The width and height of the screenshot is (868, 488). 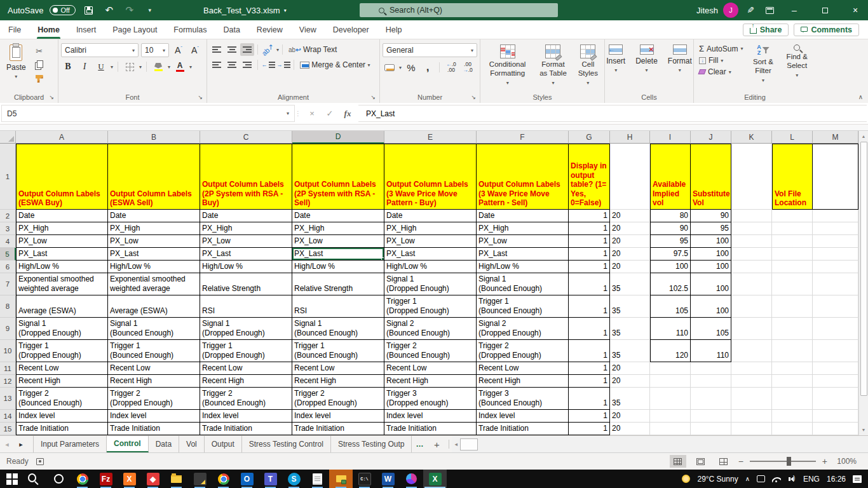 I want to click on taskbar-teams-icon: T, so click(x=271, y=479).